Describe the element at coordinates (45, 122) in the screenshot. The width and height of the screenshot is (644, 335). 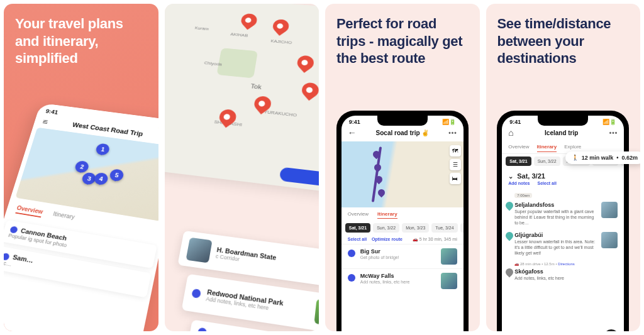
I see `menu-icon: ≡` at that location.